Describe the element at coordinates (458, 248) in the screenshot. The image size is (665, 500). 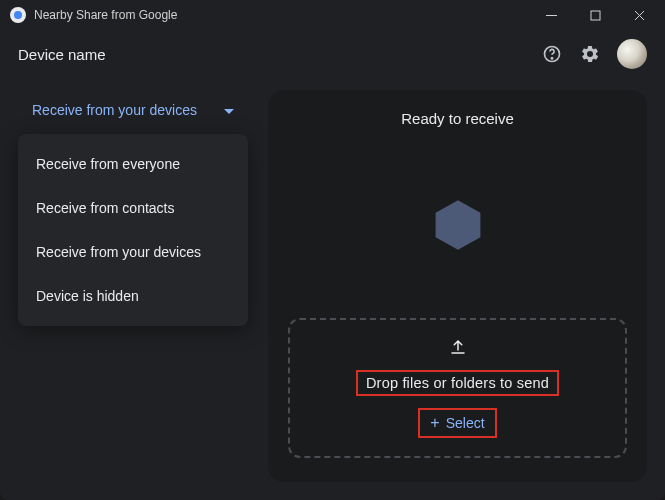
I see `device-indicator` at that location.